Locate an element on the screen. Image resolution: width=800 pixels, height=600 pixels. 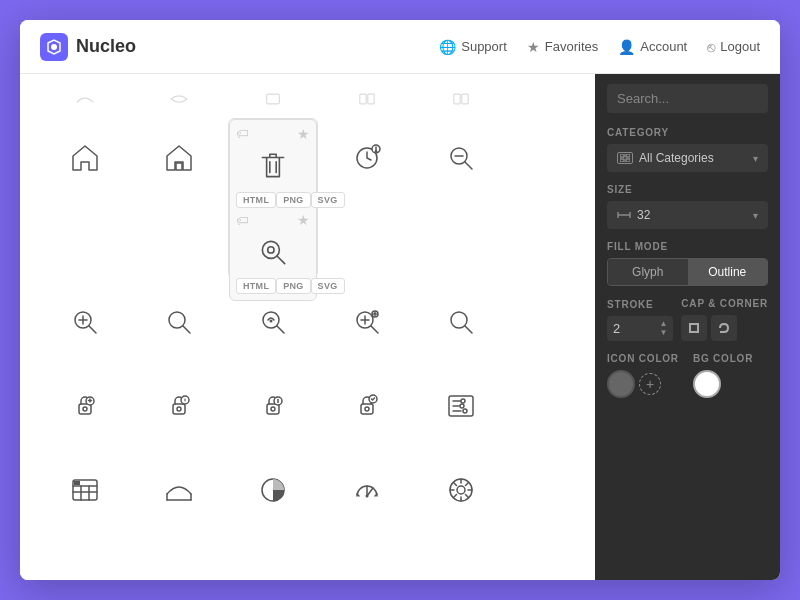
icon-cell-empty2 is located at coordinates (552, 322).